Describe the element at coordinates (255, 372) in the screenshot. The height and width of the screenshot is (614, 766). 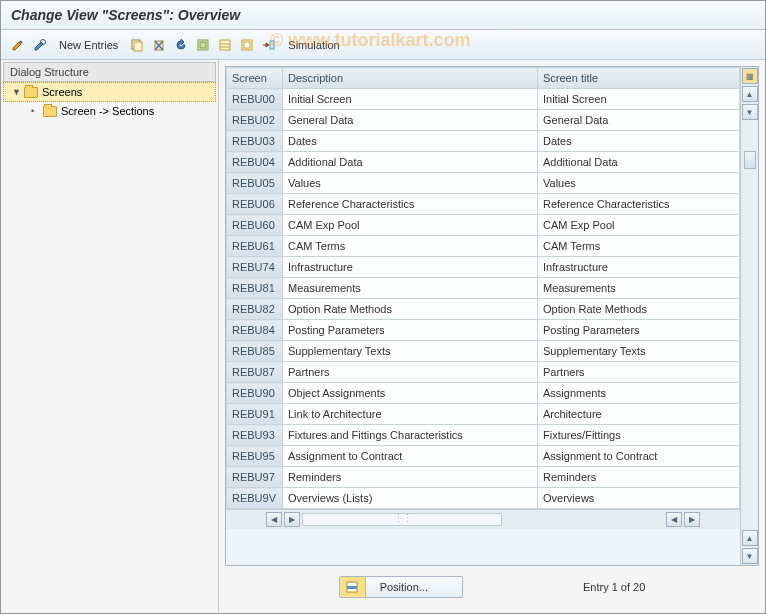
I see `cell-screen: REBU87` at that location.